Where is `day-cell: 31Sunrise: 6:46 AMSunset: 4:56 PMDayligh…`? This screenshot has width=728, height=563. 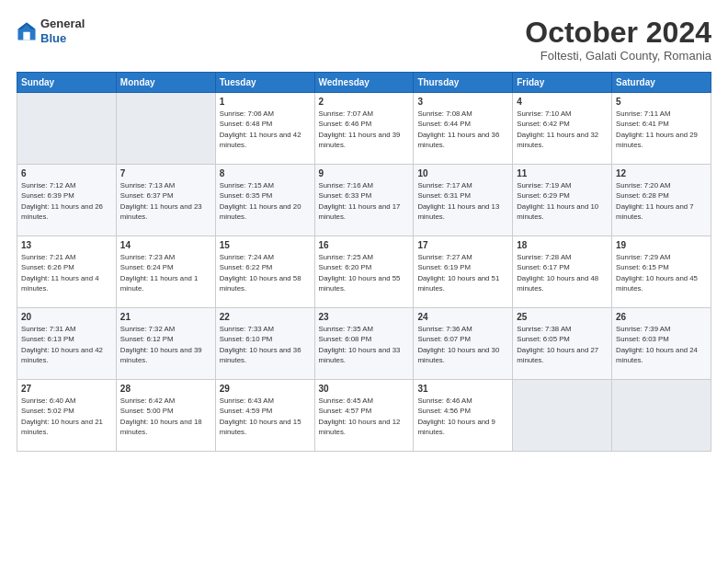 day-cell: 31Sunrise: 6:46 AMSunset: 4:56 PMDayligh… is located at coordinates (463, 416).